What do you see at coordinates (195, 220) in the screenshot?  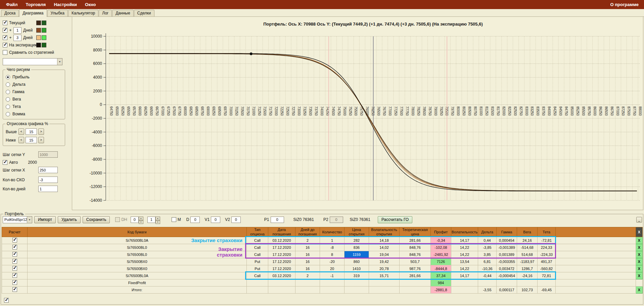 I see `d-input` at bounding box center [195, 220].